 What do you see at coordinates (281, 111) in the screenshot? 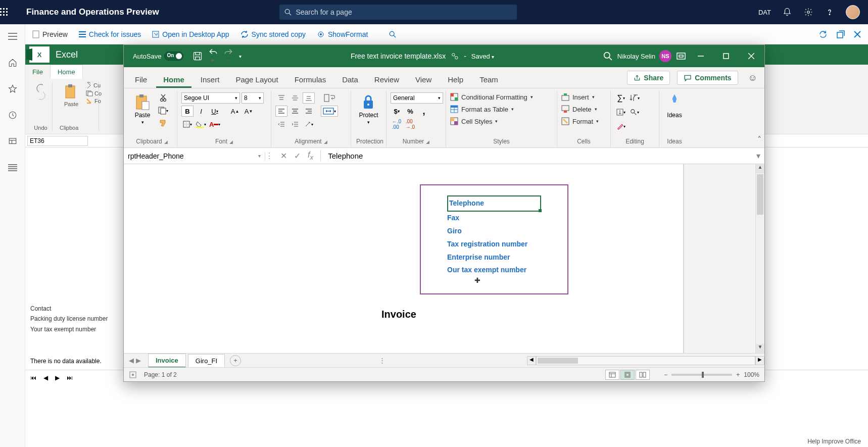
I see `align-left-icon` at bounding box center [281, 111].